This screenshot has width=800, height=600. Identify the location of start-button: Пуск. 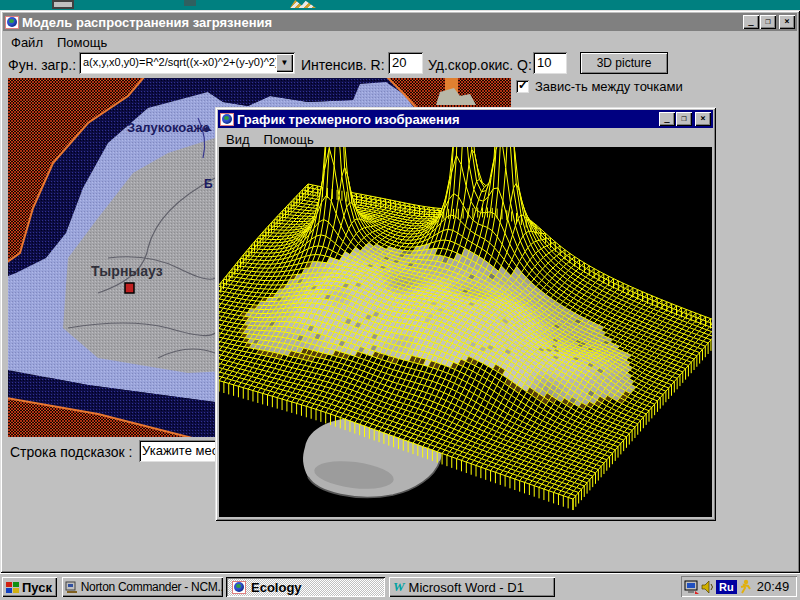
(30, 587).